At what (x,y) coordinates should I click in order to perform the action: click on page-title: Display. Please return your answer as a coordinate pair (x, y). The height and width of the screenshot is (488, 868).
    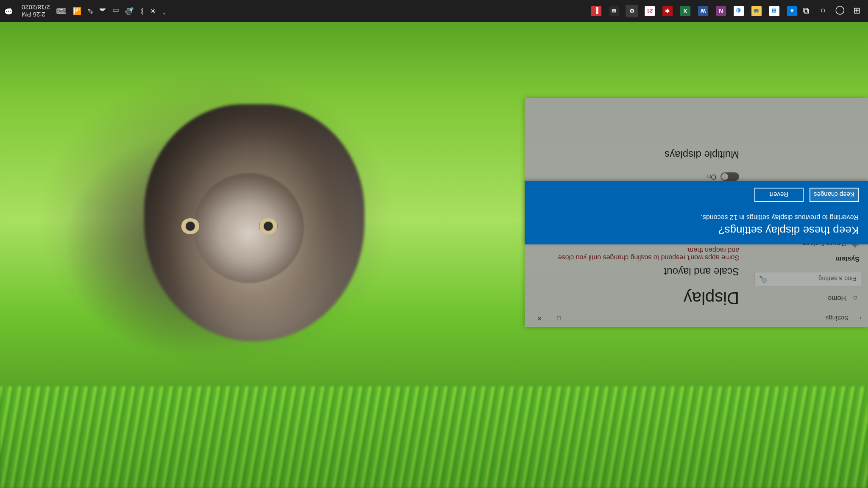
    Looking at the image, I should click on (637, 298).